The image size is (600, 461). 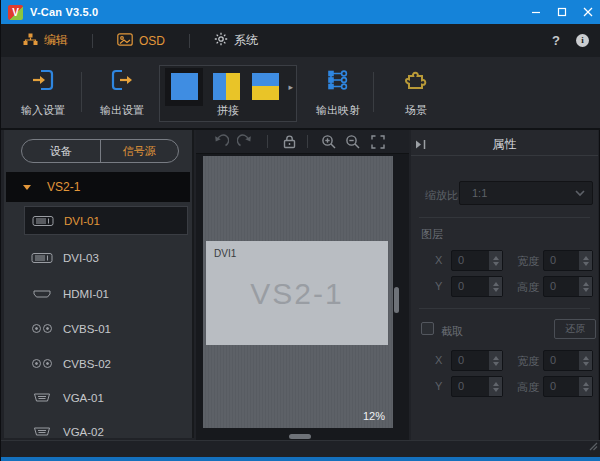 I want to click on tree-item-cvbs-02: CVBS-02, so click(x=106, y=364).